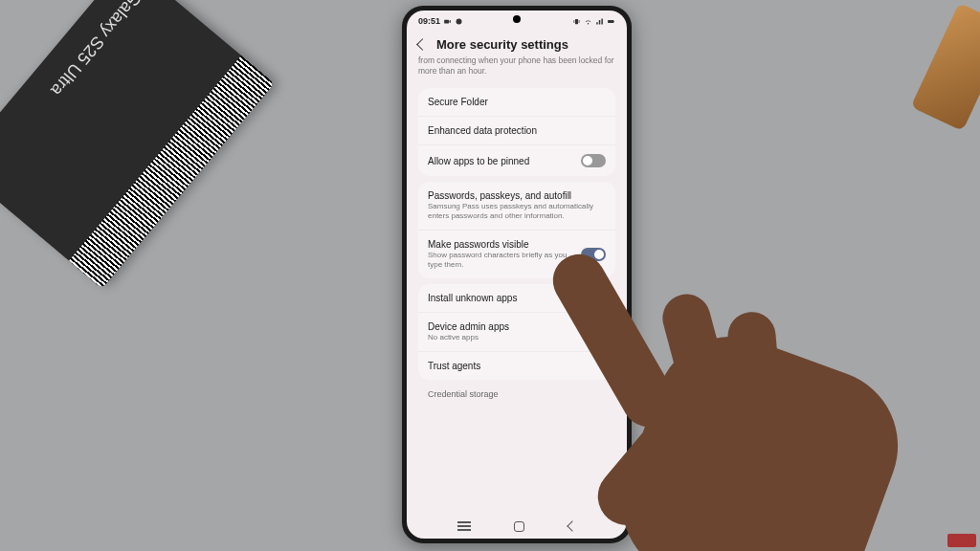 This screenshot has height=551, width=980. What do you see at coordinates (517, 19) in the screenshot?
I see `camera-hole` at bounding box center [517, 19].